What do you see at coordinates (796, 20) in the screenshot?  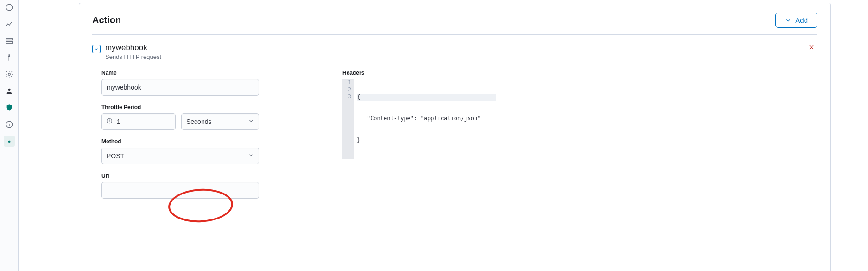 I see `add-action-button: Add` at bounding box center [796, 20].